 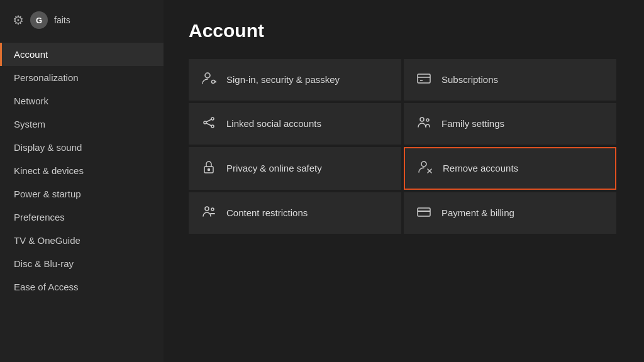 What do you see at coordinates (209, 213) in the screenshot?
I see `content-restrict-icon` at bounding box center [209, 213].